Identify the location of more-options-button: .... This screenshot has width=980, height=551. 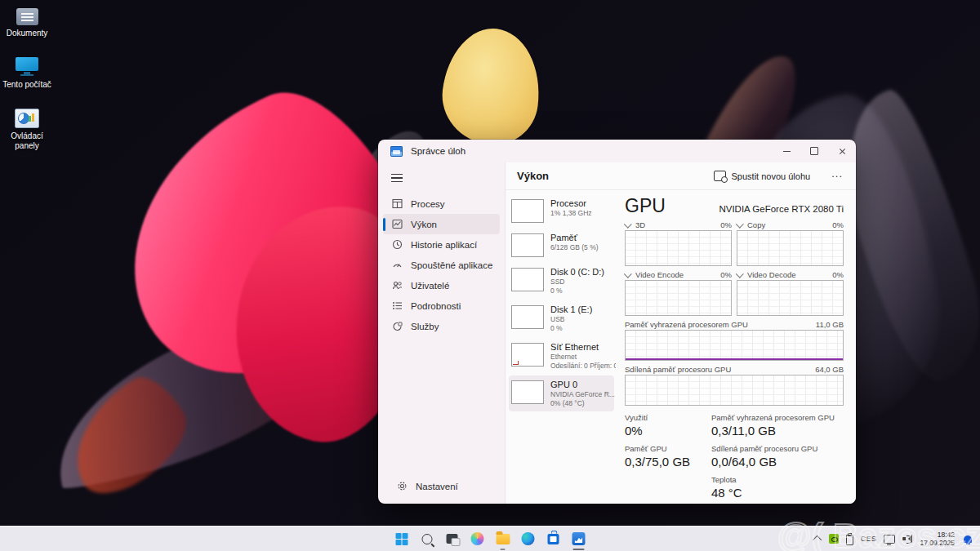
(837, 176).